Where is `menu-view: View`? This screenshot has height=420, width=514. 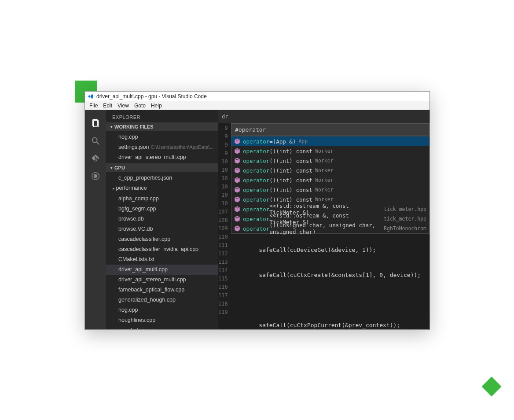 menu-view: View is located at coordinates (123, 106).